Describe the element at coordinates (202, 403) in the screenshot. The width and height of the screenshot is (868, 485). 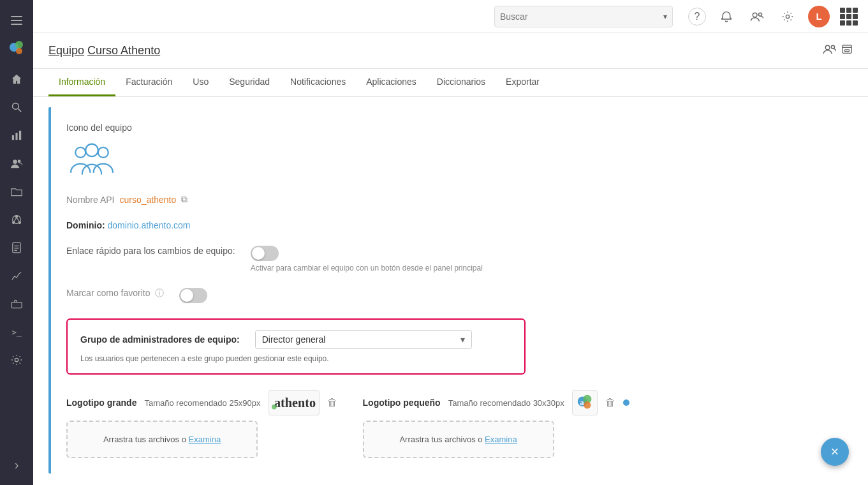
I see `logo-large-header: Logotipo grande Tamaño recomendado 25x90…` at that location.